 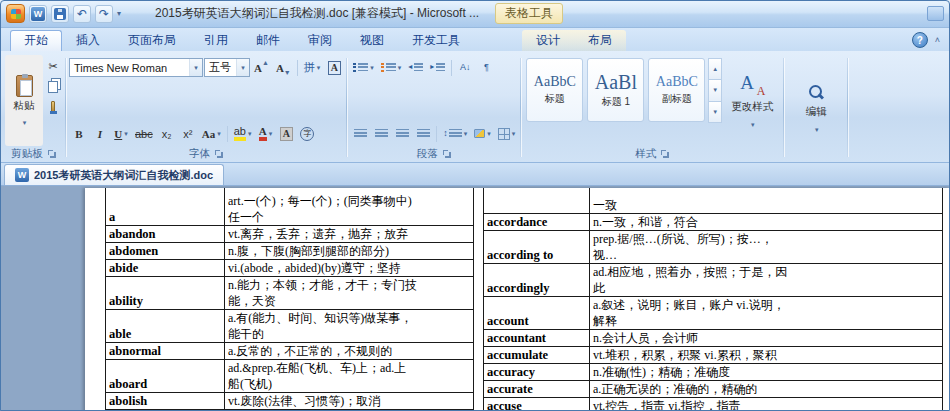 I want to click on shading-button, so click(x=482, y=134).